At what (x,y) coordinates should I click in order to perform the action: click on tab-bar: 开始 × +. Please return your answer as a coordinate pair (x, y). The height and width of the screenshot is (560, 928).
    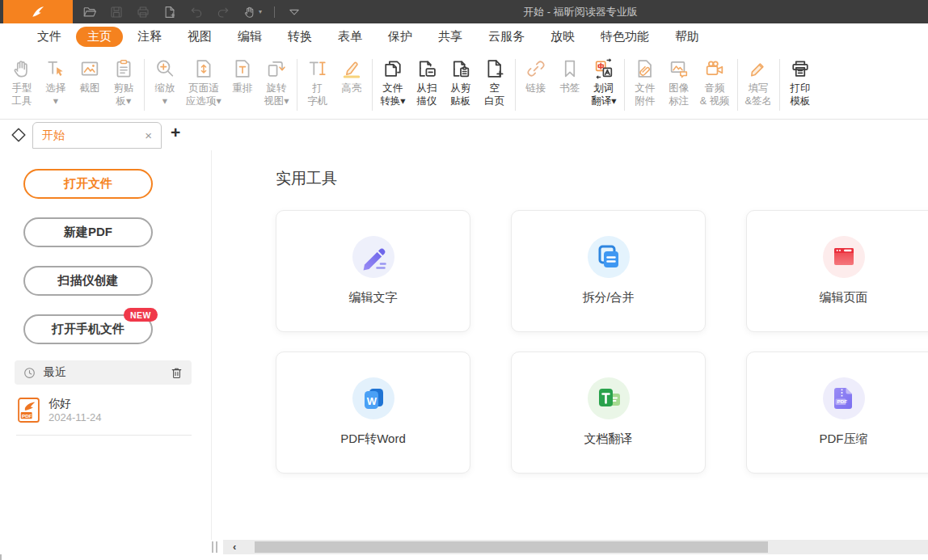
    Looking at the image, I should click on (464, 135).